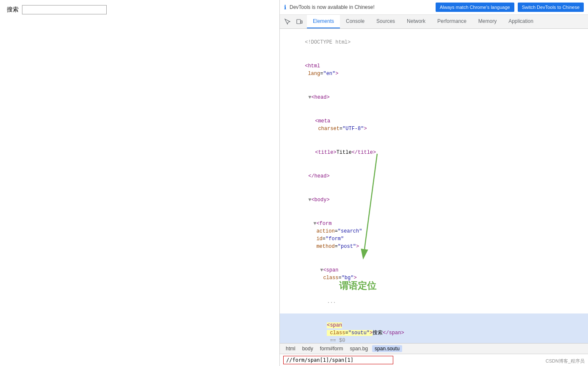 The image size is (588, 366). What do you see at coordinates (387, 349) in the screenshot?
I see `breadcrumb-span-soutu: span.soutu` at bounding box center [387, 349].